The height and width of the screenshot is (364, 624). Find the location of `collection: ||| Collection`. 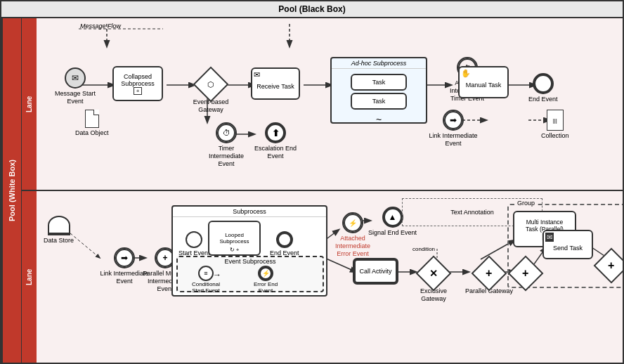

collection: ||| Collection is located at coordinates (555, 125).